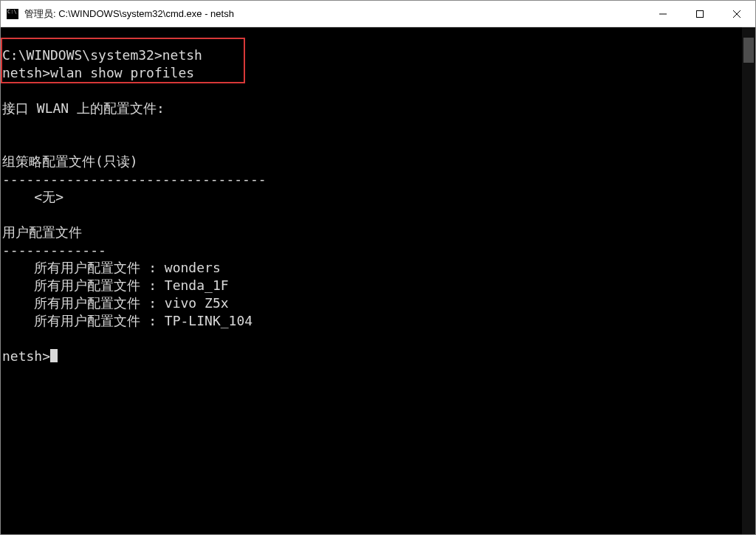 This screenshot has height=535, width=756. I want to click on minimize-button, so click(663, 14).